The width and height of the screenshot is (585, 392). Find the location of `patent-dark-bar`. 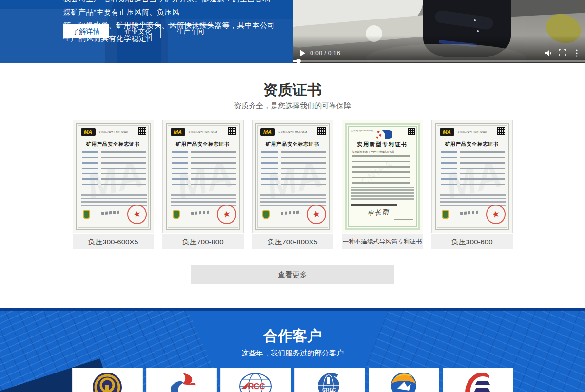

patent-dark-bar is located at coordinates (374, 205).